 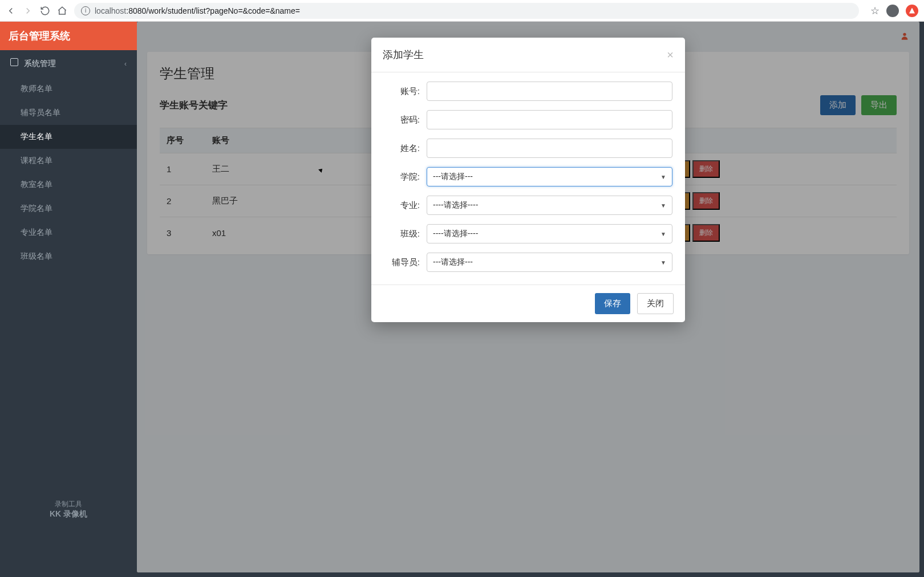 What do you see at coordinates (62, 11) in the screenshot?
I see `nav-home` at bounding box center [62, 11].